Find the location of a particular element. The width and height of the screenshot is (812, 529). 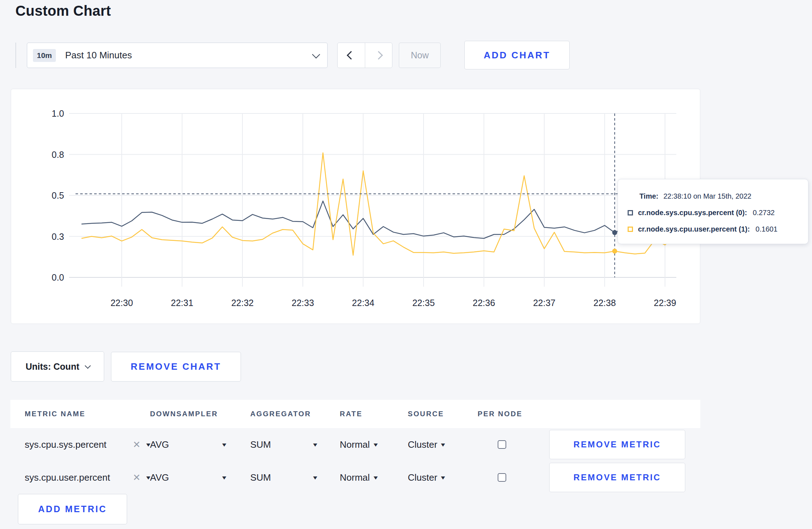

svg-text: 0.5 is located at coordinates (58, 195).